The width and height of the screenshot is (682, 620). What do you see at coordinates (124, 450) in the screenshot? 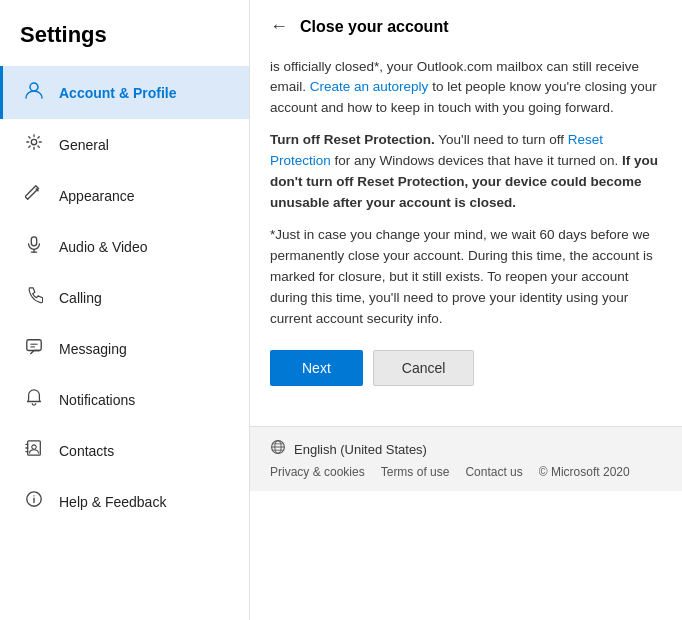
I see `sidebar-item-contacts: Contacts` at bounding box center [124, 450].